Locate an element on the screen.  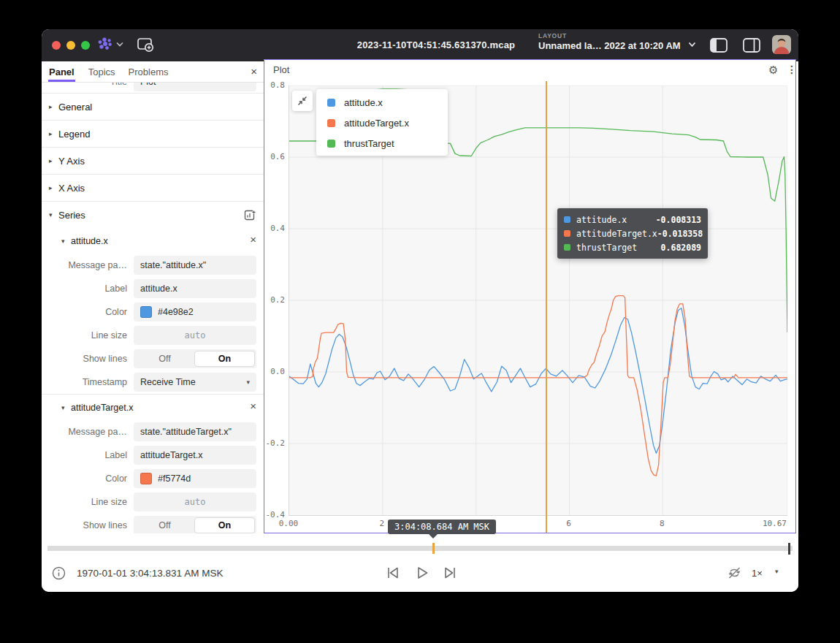
seek-forward-button is located at coordinates (450, 574).